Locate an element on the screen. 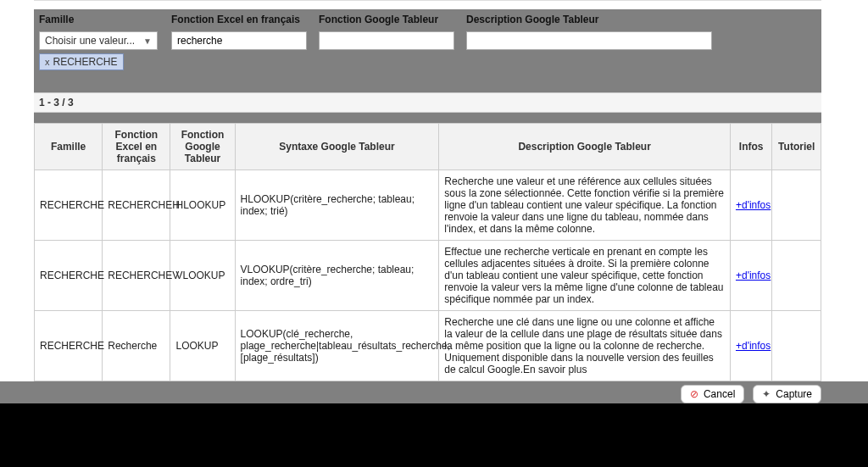  table-row: RECHERCHERechercheLOOKUPLOOKUP(clé_reche… is located at coordinates (428, 346).